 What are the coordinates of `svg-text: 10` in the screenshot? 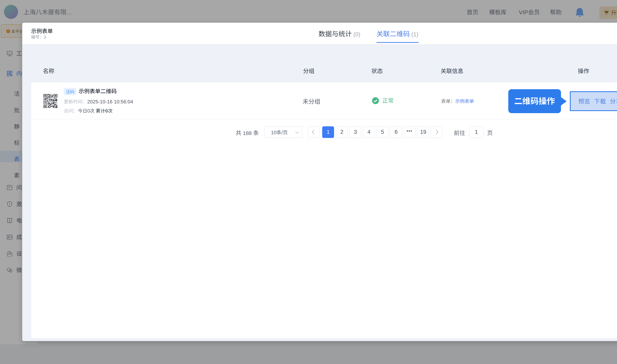 It's located at (274, 132).